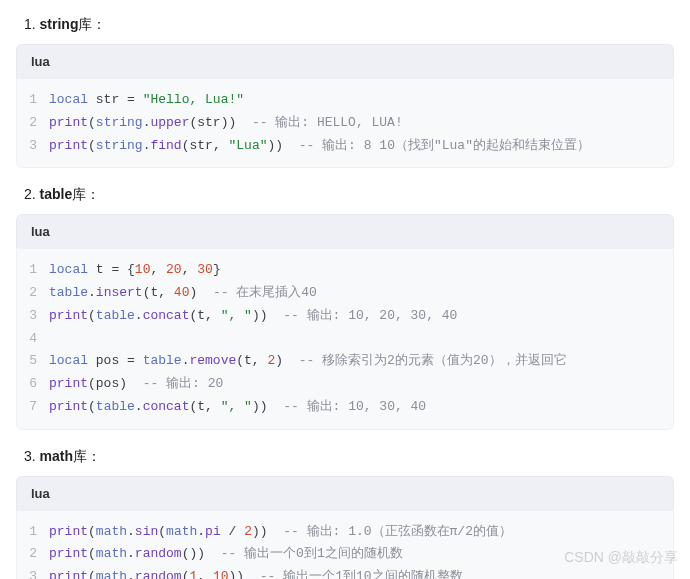 The width and height of the screenshot is (690, 579). What do you see at coordinates (112, 270) in the screenshot?
I see `token-plain: t = {` at bounding box center [112, 270].